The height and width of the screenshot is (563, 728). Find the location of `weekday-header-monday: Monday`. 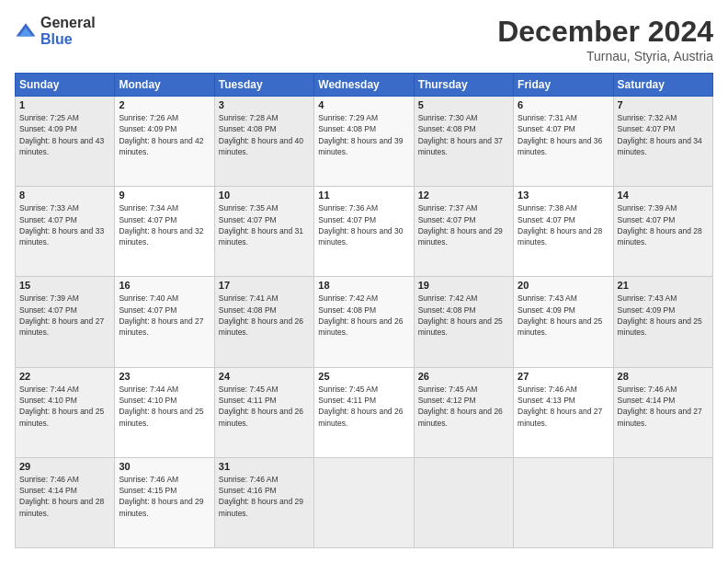

weekday-header-monday: Monday is located at coordinates (165, 85).